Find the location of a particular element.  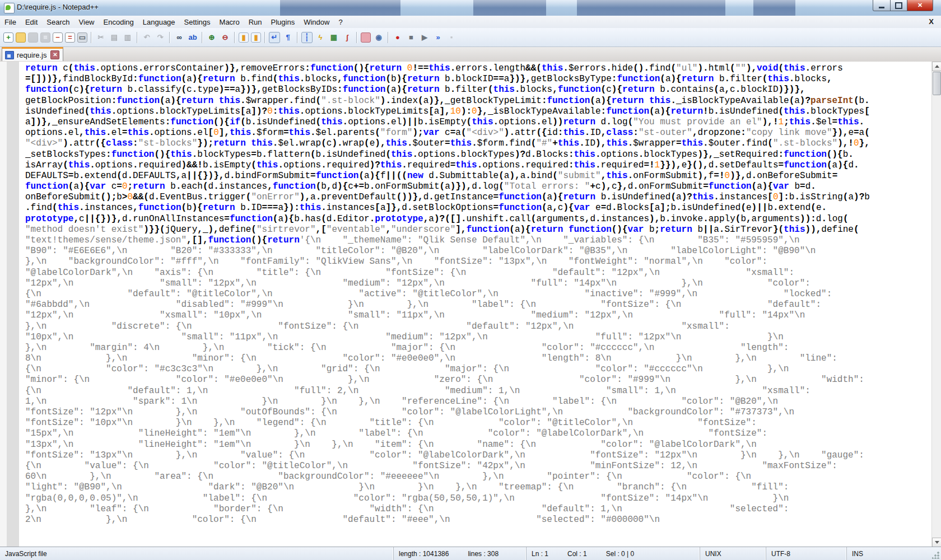

indent-guide-icon: ┆ is located at coordinates (307, 38).